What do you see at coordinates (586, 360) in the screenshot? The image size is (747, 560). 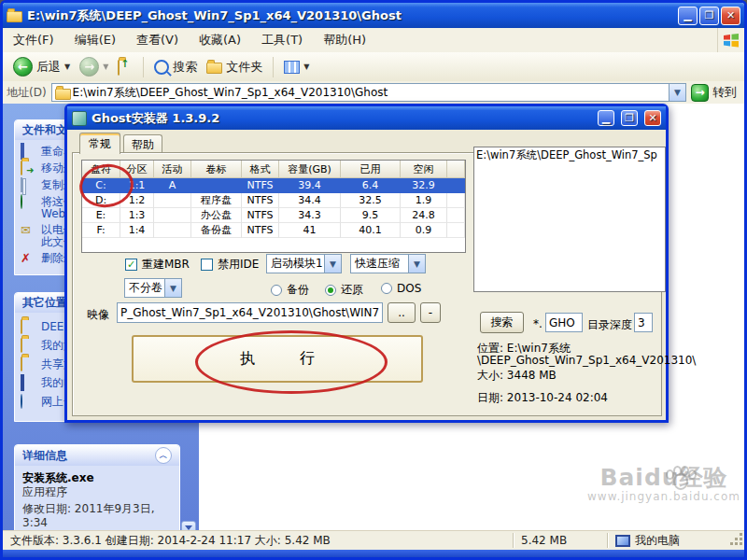 I see `image-location-line2: \DEEP_Ghost_Win7_Sp1_x64_V201310\` at bounding box center [586, 360].